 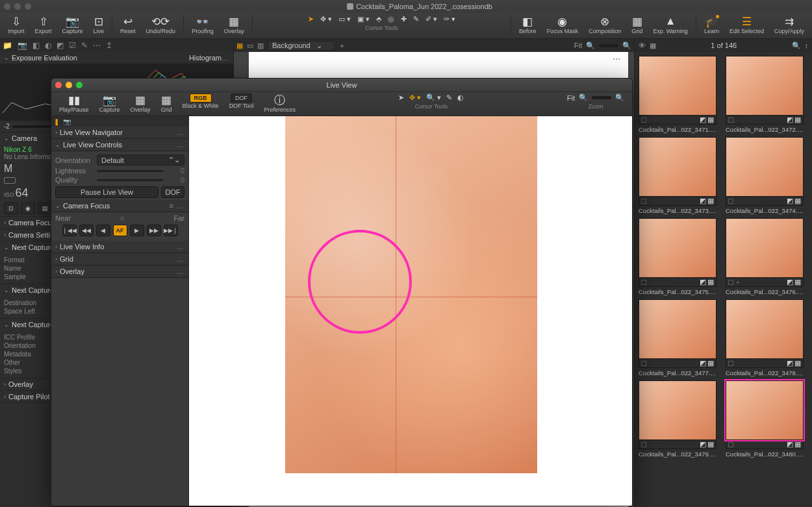 What do you see at coordinates (678, 175) in the screenshot?
I see `thumbnail: · · · · ·◩▦Cocktails_Pal...022_3473.NEF` at bounding box center [678, 175].